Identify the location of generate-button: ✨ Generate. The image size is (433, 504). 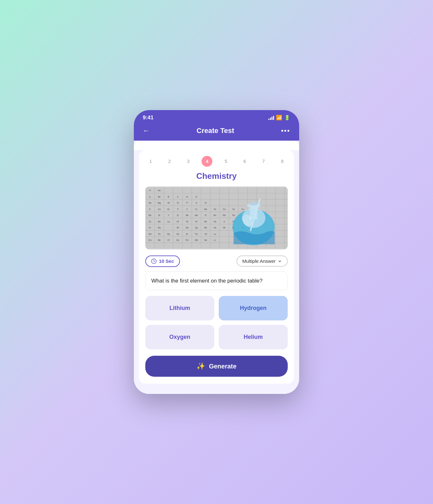
(216, 366).